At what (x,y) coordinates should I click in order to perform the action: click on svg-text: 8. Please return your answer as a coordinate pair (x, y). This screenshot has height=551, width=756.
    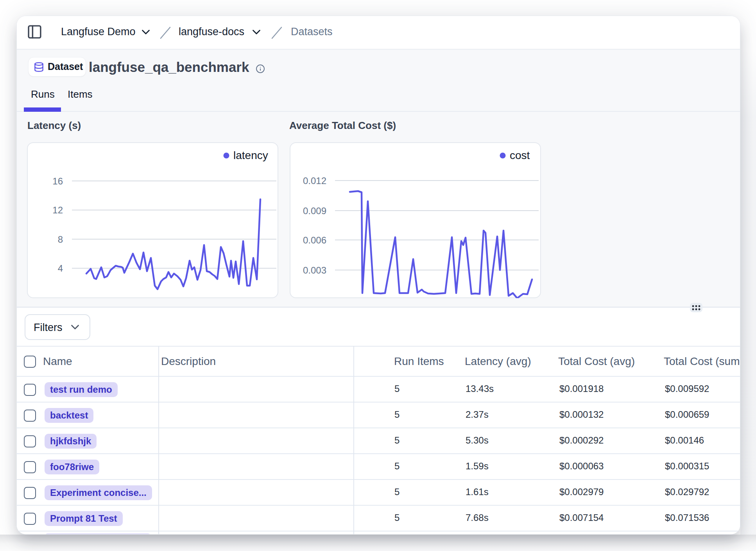
    Looking at the image, I should click on (60, 239).